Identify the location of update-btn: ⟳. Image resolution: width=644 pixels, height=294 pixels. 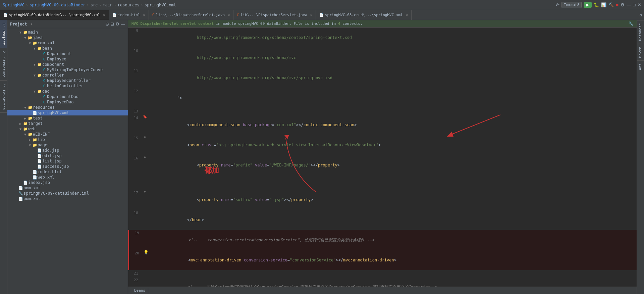
(557, 5).